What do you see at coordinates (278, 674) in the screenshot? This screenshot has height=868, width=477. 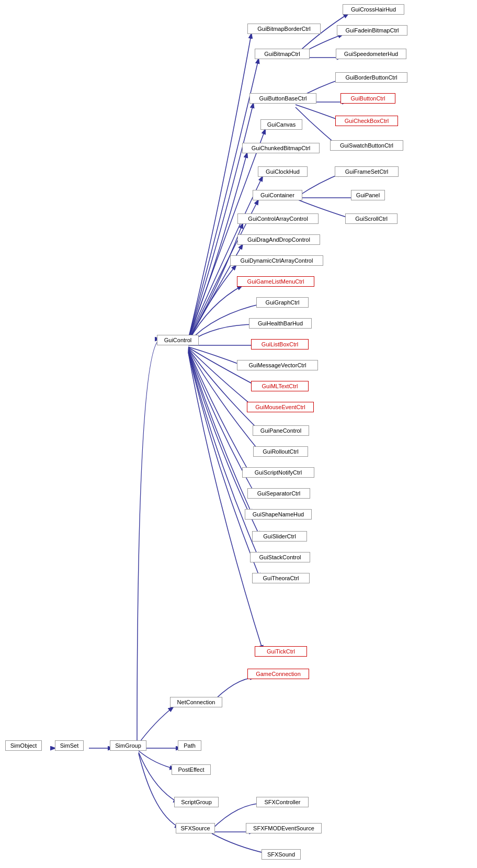 I see `node-gameconnection: GameConnection` at bounding box center [278, 674].